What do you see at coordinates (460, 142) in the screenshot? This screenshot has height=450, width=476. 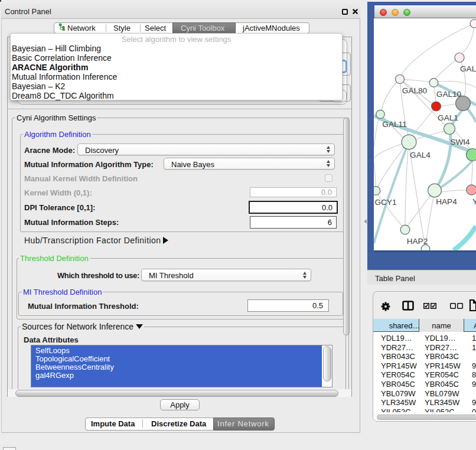 I see `svg-text: SWI4` at bounding box center [460, 142].